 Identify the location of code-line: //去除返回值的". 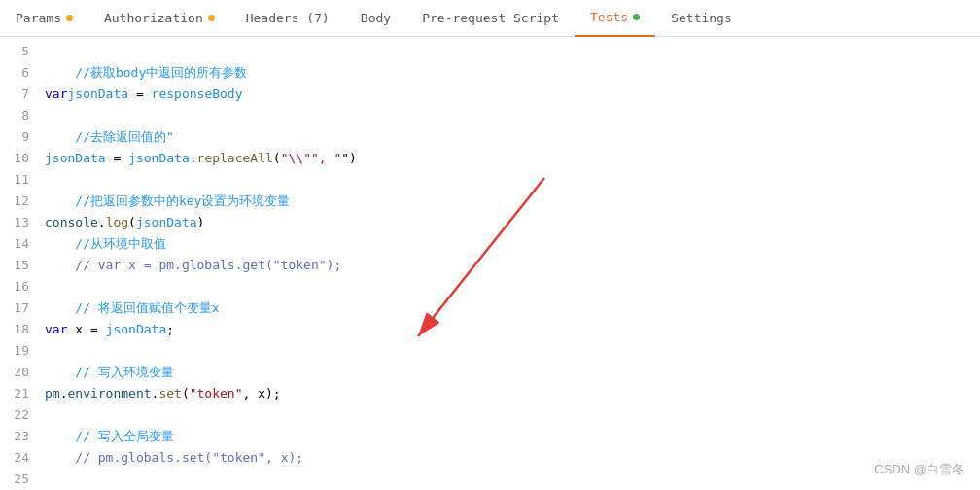
(510, 137).